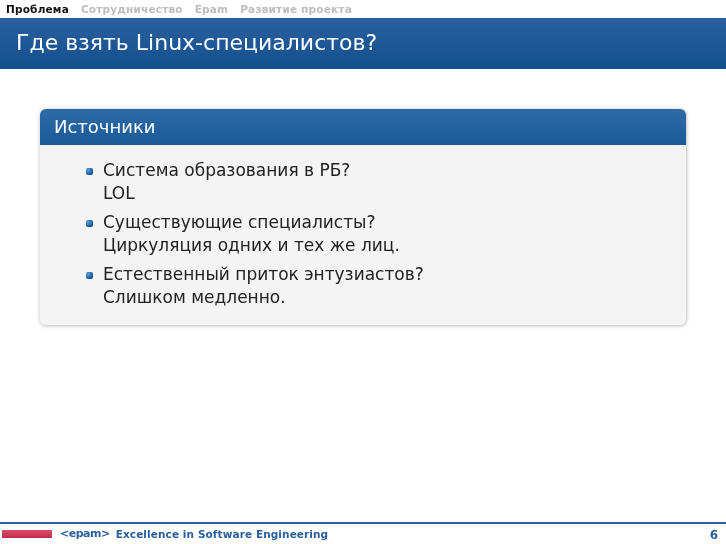 The image size is (726, 544). I want to click on footer-tagline: Excellence in Software Engineering, so click(222, 534).